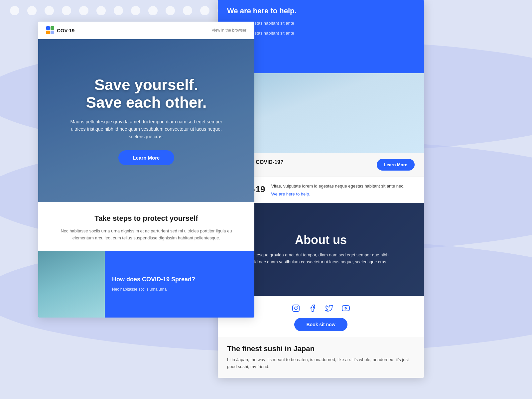 Image resolution: width=532 pixels, height=399 pixels. Describe the element at coordinates (229, 30) in the screenshot. I see `view-browser-link: View in the browser` at that location.